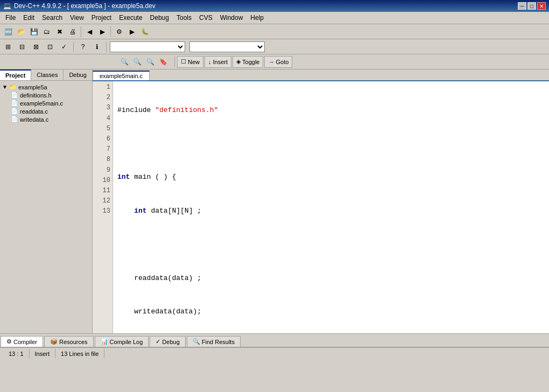 This screenshot has height=392, width=549. Describe the element at coordinates (22, 47) in the screenshot. I see `grid2: ⊟` at that location.